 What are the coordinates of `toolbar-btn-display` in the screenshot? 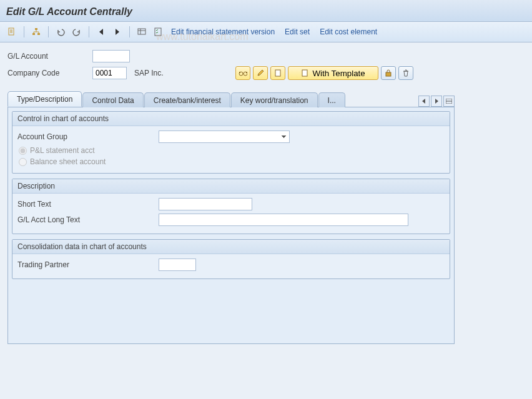 It's located at (142, 32).